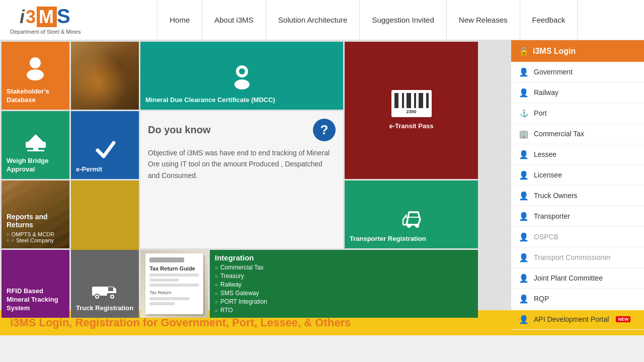  What do you see at coordinates (573, 257) in the screenshot?
I see `sidebar-label-transport-commissioner: Transport Commissioner` at bounding box center [573, 257].